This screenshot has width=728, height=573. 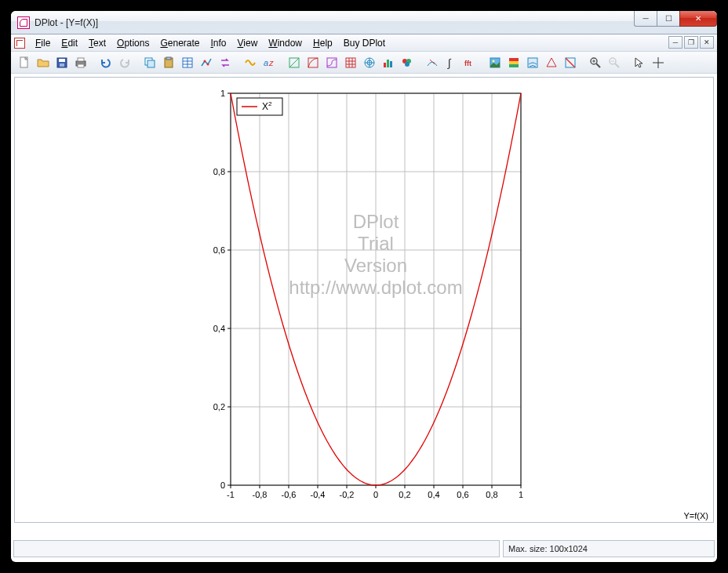 What do you see at coordinates (691, 42) in the screenshot?
I see `mdi-controls: ─ ❐ ✕` at bounding box center [691, 42].